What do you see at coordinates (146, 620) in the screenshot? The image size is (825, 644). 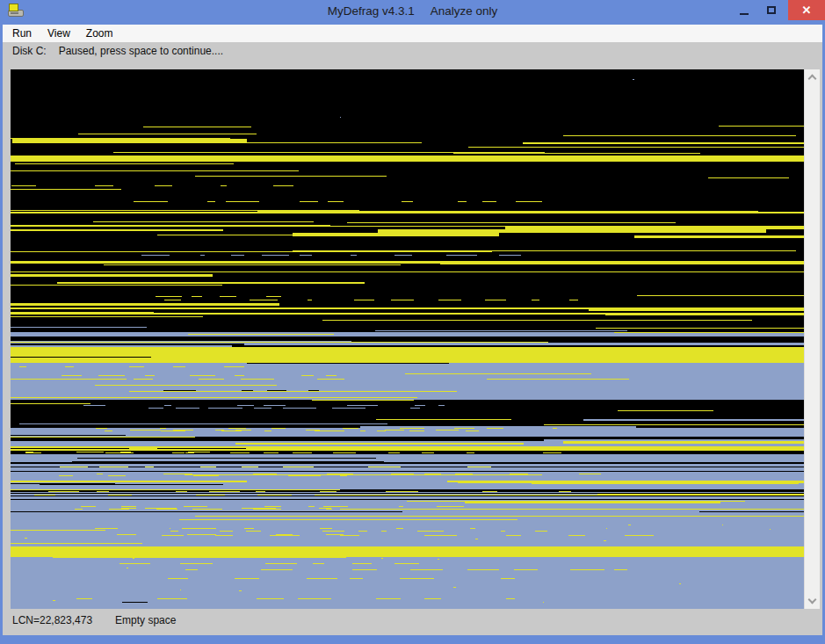 I see `hover-block-label: Empty space` at bounding box center [146, 620].